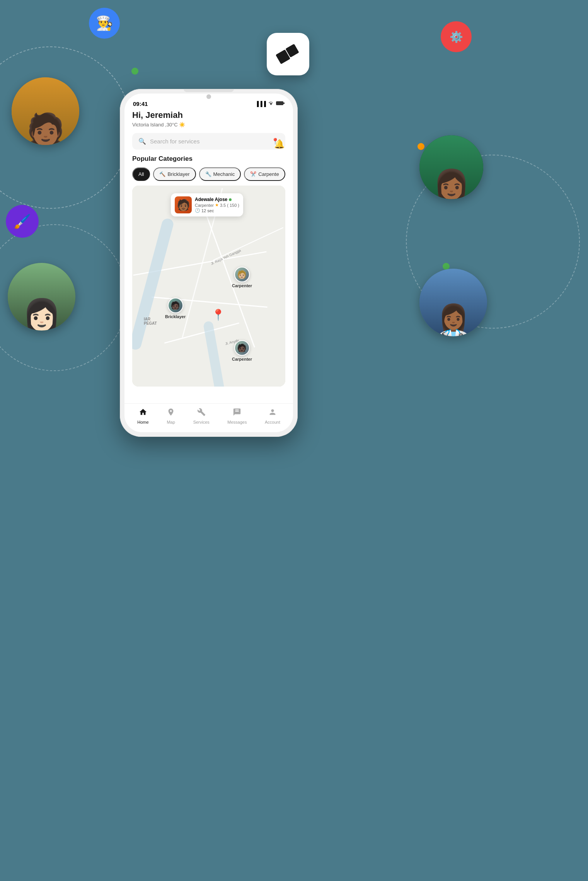  Describe the element at coordinates (142, 141) in the screenshot. I see `search-icon: 🔍` at that location.